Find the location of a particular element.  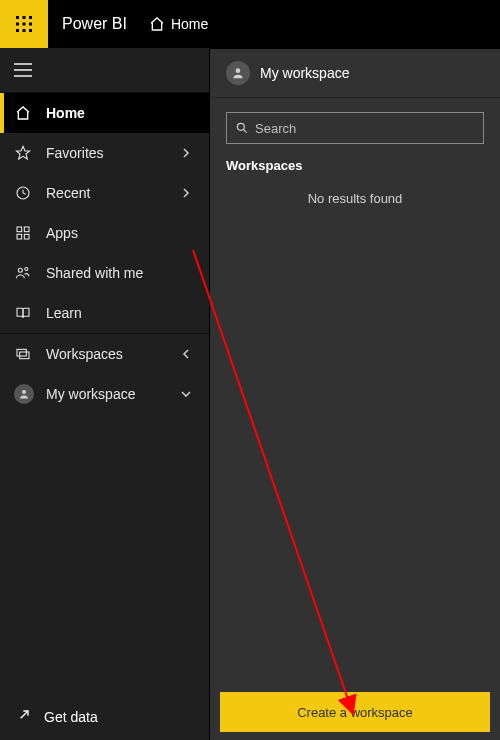

get-data-button: Get data is located at coordinates (104, 717).